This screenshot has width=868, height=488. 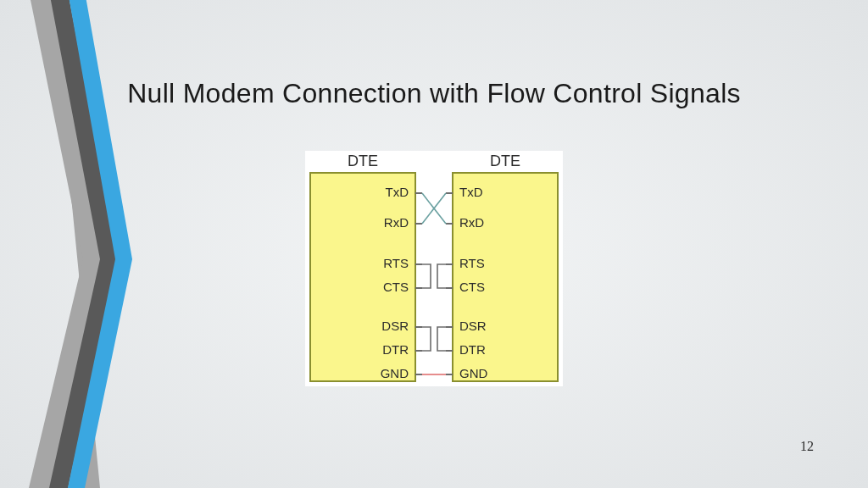 I want to click on pin-label-rxd-right: RxD, so click(x=471, y=222).